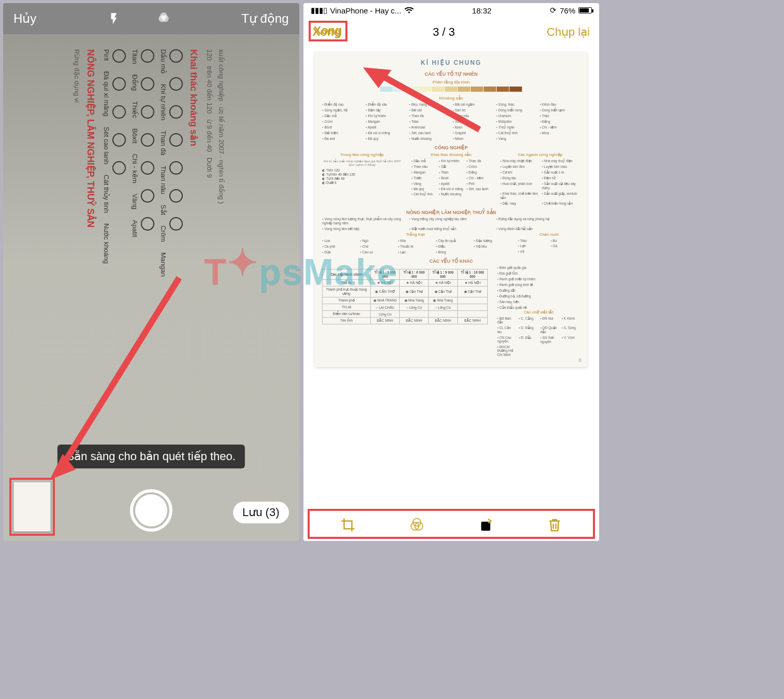 This screenshot has width=784, height=699. What do you see at coordinates (366, 10) in the screenshot?
I see `carrier-label: VinaPhone - Hay c...` at bounding box center [366, 10].